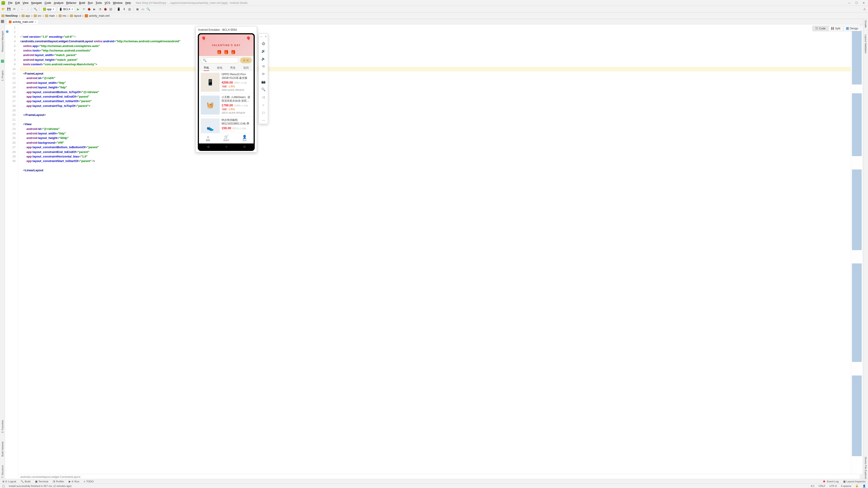  I want to click on right-tool-layout-validation: Layout Validation, so click(866, 44).